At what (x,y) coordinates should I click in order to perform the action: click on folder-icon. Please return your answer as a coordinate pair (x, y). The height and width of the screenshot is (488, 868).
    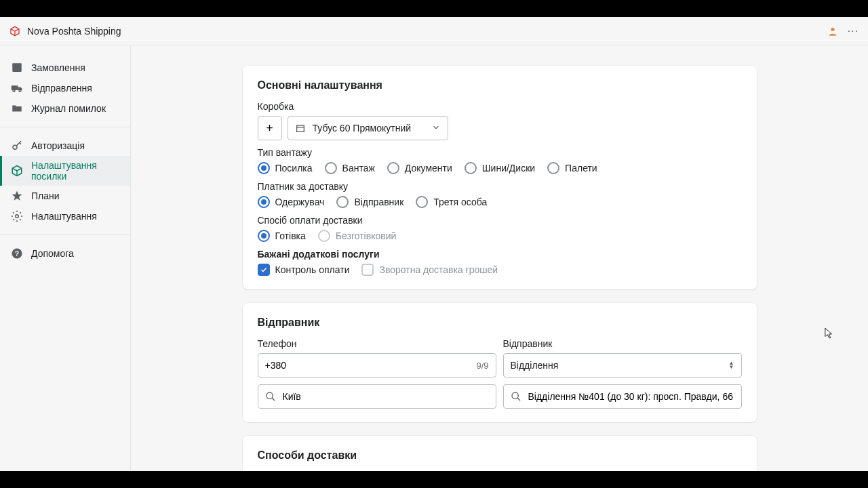
    Looking at the image, I should click on (17, 108).